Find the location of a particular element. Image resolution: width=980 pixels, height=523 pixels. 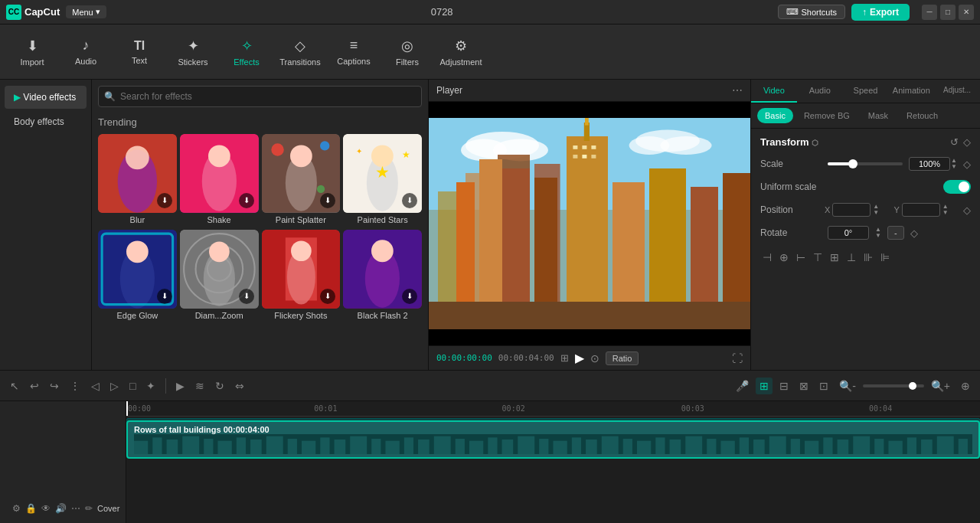

scale-slider is located at coordinates (865, 164).